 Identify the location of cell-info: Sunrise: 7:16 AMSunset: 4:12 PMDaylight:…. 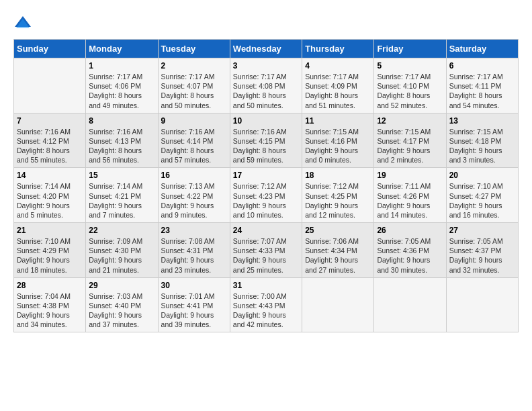
(50, 146).